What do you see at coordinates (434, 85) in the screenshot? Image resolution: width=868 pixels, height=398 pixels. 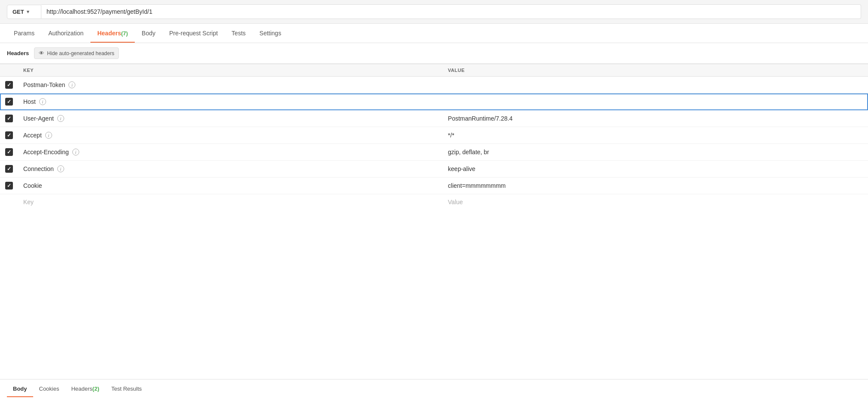 I see `table-row: ✓Postman-Tokeni` at bounding box center [434, 85].